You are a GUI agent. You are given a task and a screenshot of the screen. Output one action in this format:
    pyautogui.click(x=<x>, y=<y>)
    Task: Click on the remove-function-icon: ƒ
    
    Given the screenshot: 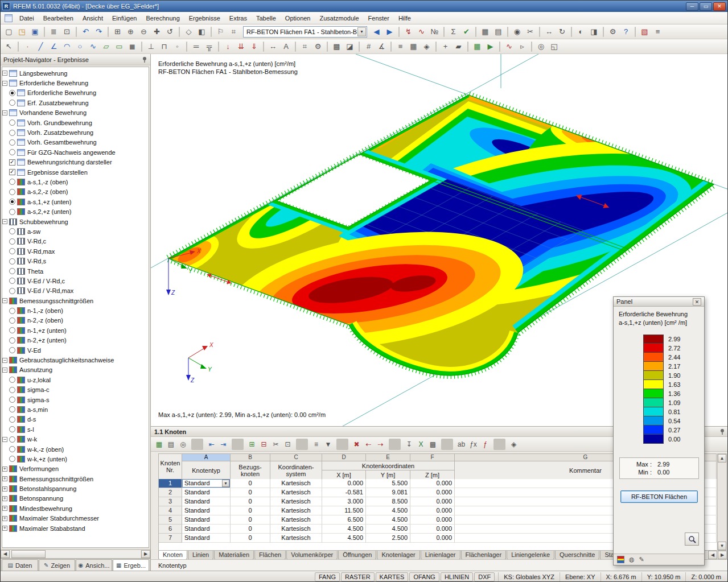 What is the action you would take?
    pyautogui.click(x=485, y=444)
    